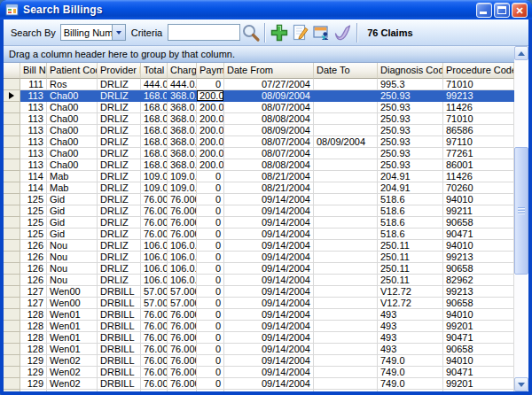  I want to click on table-row: 114MabDRLIZ109.0...109.0...008/21/200420…, so click(259, 188).